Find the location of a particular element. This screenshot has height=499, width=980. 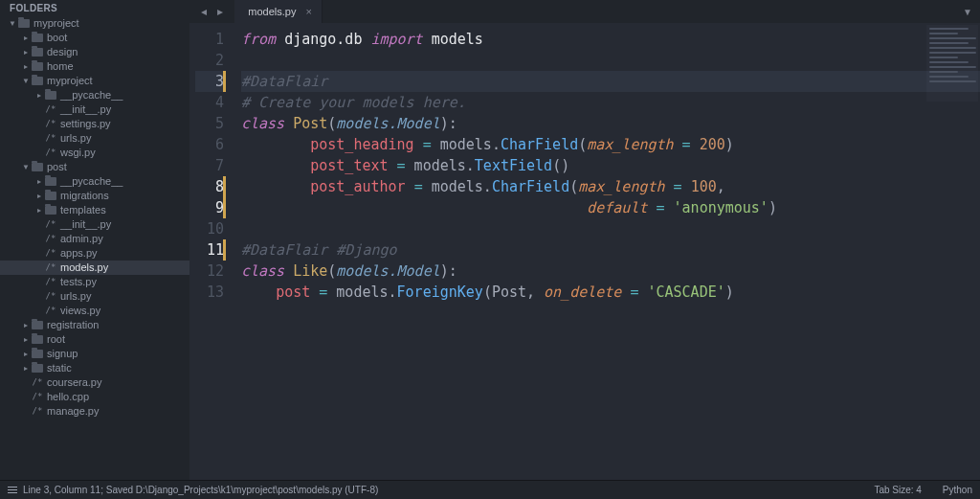

code-line: #DataFlair is located at coordinates (611, 81).